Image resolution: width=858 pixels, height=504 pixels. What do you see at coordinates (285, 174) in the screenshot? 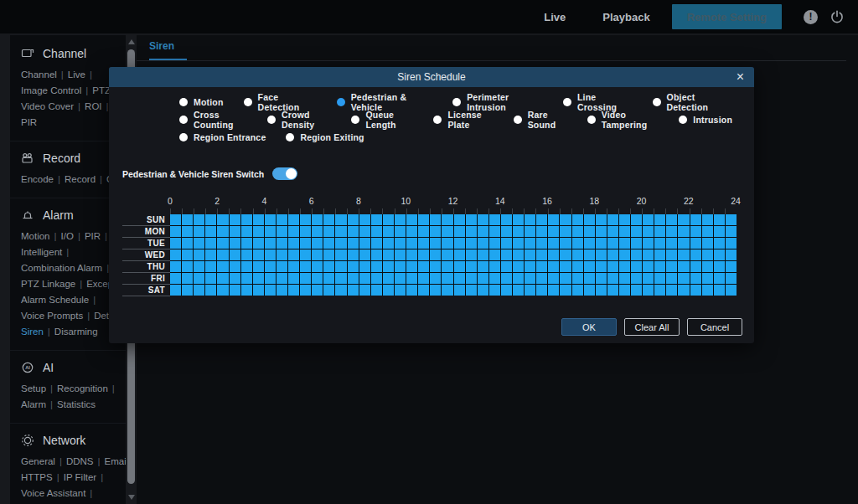
I see `siren-switch-toggle` at bounding box center [285, 174].